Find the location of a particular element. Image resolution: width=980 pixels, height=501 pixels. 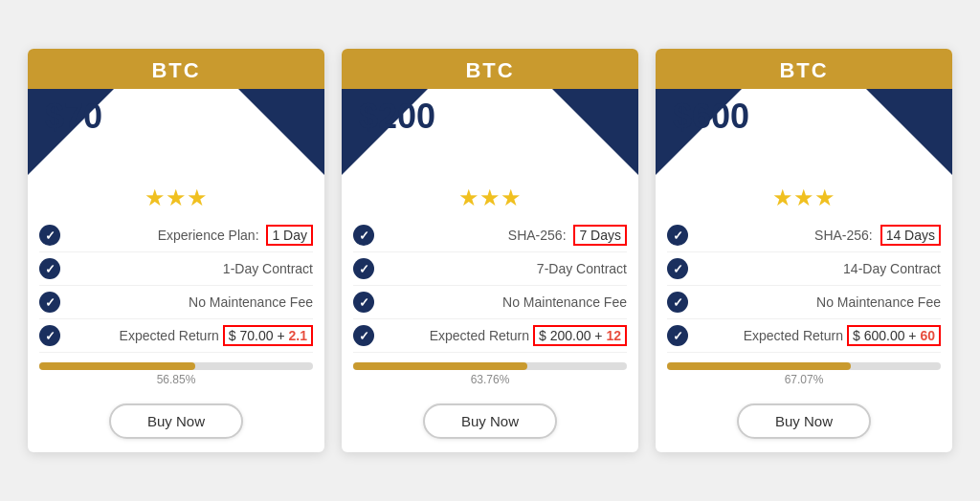

feature-text: Expected Return$ 200.00 + 12 is located at coordinates (504, 336).